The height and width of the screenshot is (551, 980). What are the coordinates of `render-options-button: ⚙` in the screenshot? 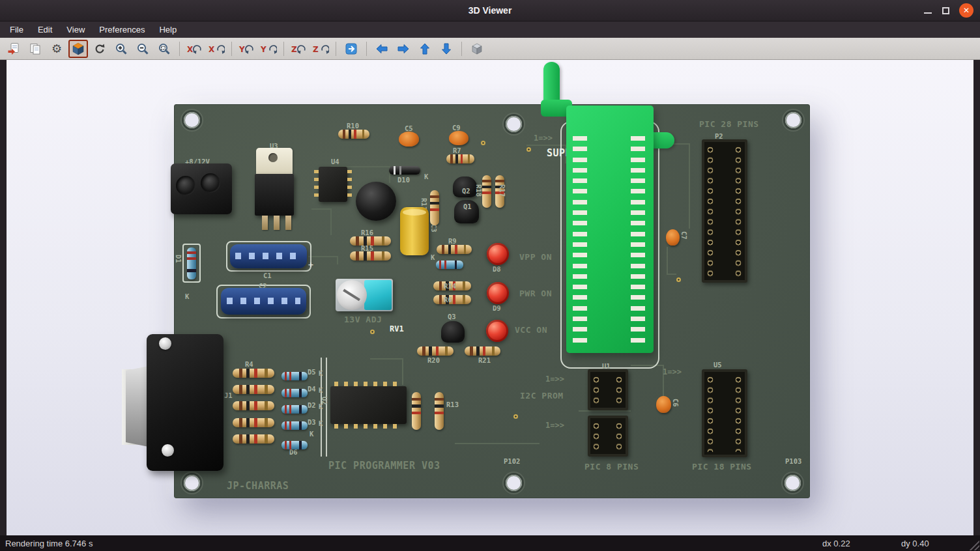 It's located at (57, 49).